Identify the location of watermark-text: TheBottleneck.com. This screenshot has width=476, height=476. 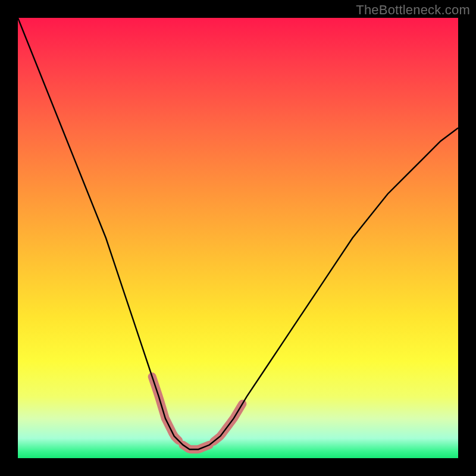
(413, 10).